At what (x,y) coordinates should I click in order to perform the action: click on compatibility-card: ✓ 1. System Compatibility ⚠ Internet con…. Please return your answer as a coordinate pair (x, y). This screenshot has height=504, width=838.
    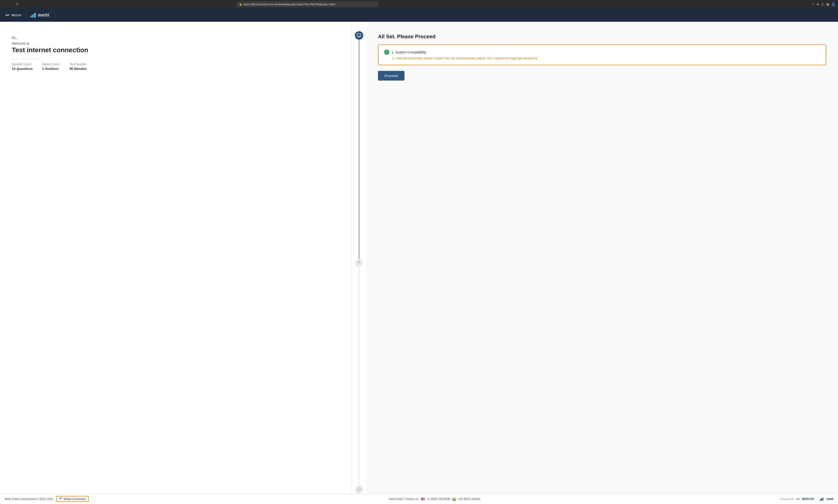
    Looking at the image, I should click on (602, 55).